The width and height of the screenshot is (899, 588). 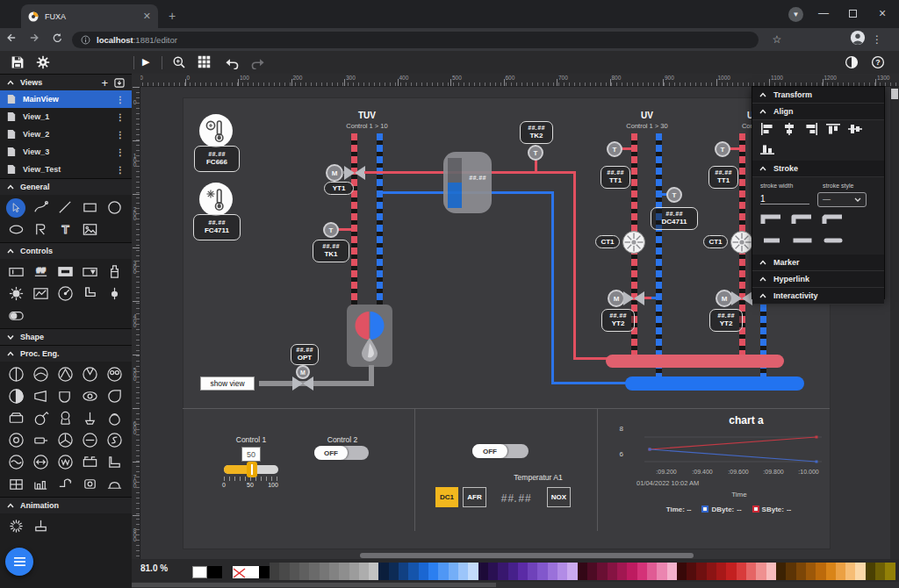 What do you see at coordinates (777, 39) in the screenshot?
I see `bookmark-star-icon: ☆` at bounding box center [777, 39].